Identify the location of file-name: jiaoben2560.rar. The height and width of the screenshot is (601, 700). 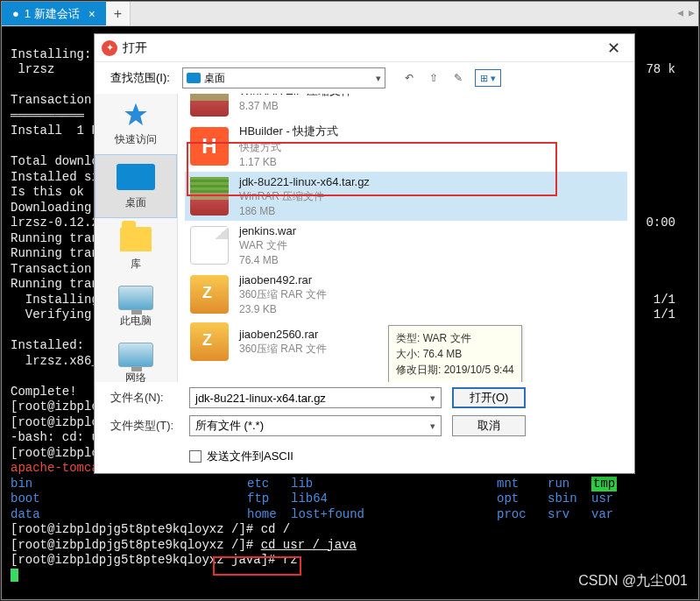
(283, 335).